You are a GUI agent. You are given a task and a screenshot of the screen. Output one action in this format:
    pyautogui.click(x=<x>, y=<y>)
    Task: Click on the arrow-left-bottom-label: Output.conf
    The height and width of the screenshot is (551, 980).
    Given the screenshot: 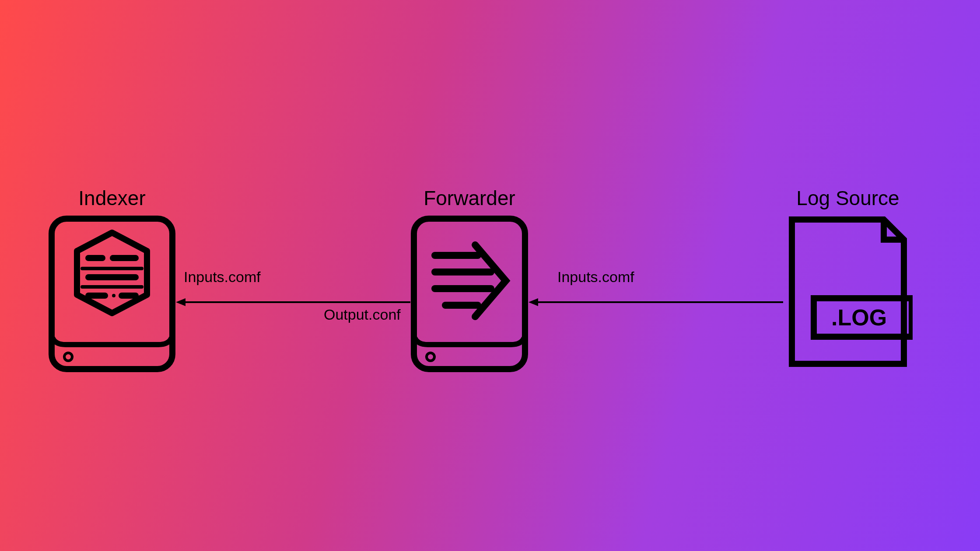 What is the action you would take?
    pyautogui.click(x=362, y=315)
    